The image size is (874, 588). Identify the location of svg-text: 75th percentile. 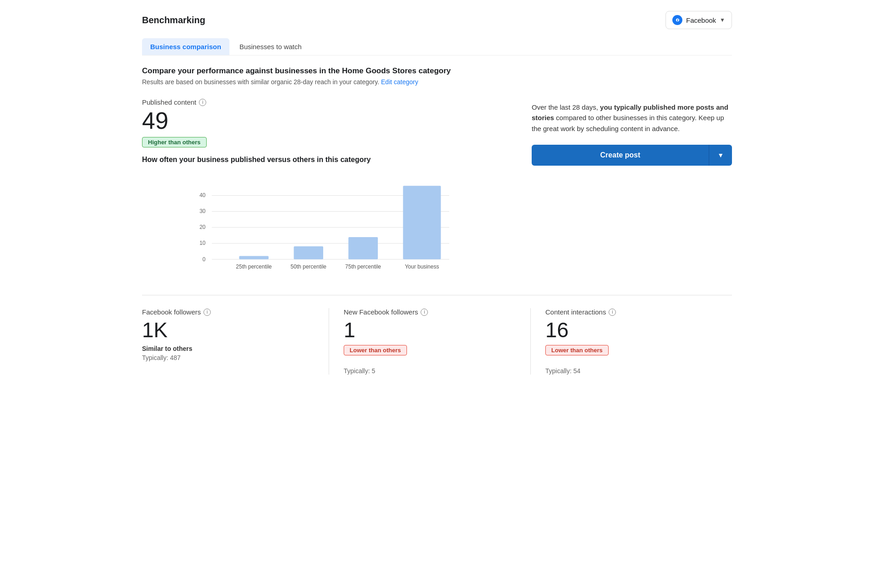
(363, 267).